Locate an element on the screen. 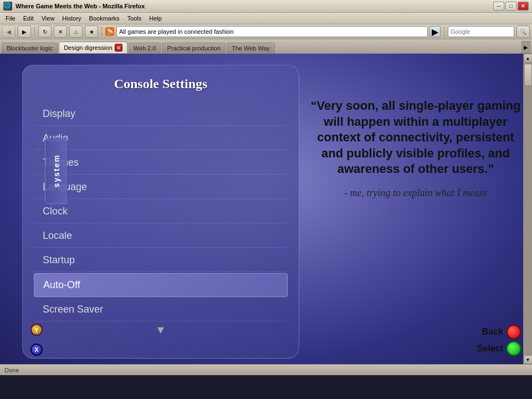  tab-design-digression: Design digression ✕ is located at coordinates (93, 48).